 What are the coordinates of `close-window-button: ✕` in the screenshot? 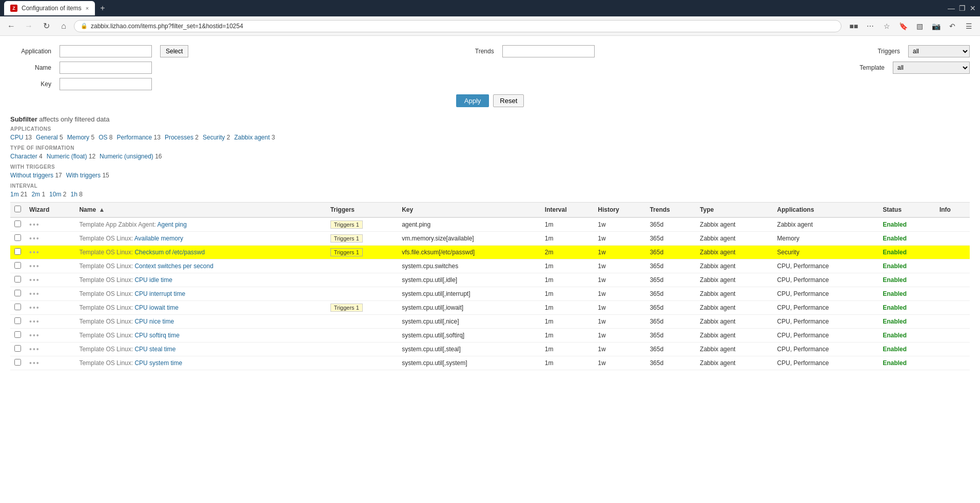 It's located at (973, 8).